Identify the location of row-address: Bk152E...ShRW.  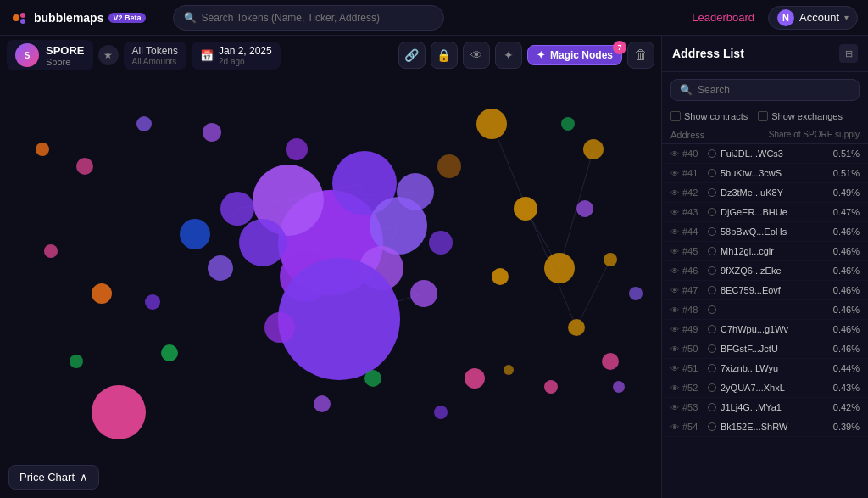
(771, 427).